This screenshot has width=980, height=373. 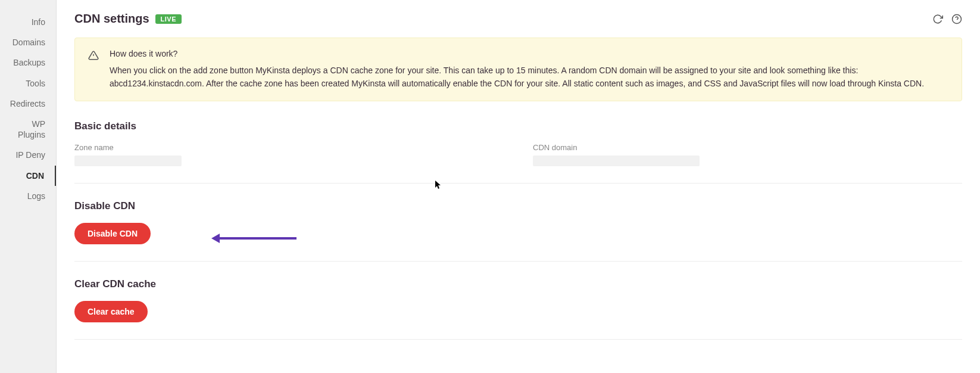 I want to click on sidebar-item-tools: Tools, so click(x=28, y=83).